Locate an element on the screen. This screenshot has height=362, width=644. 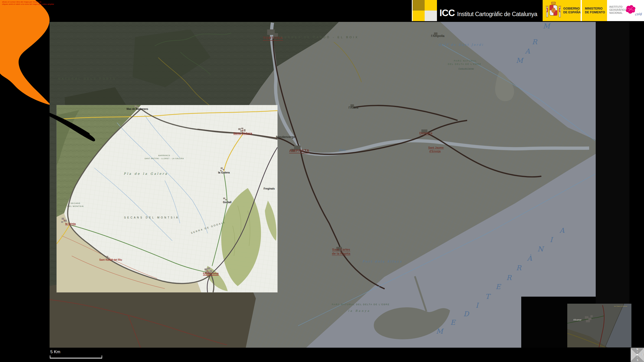
pan-north-button: N is located at coordinates (637, 349).